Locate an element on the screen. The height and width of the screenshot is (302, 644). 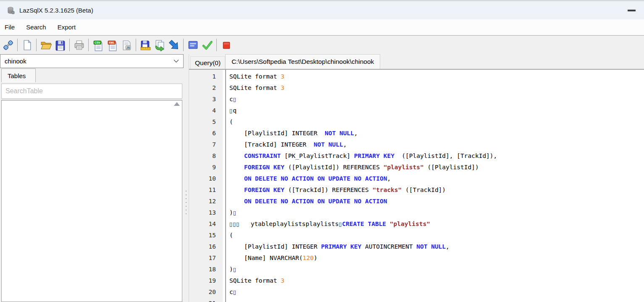
line-number: 8 is located at coordinates (206, 156).